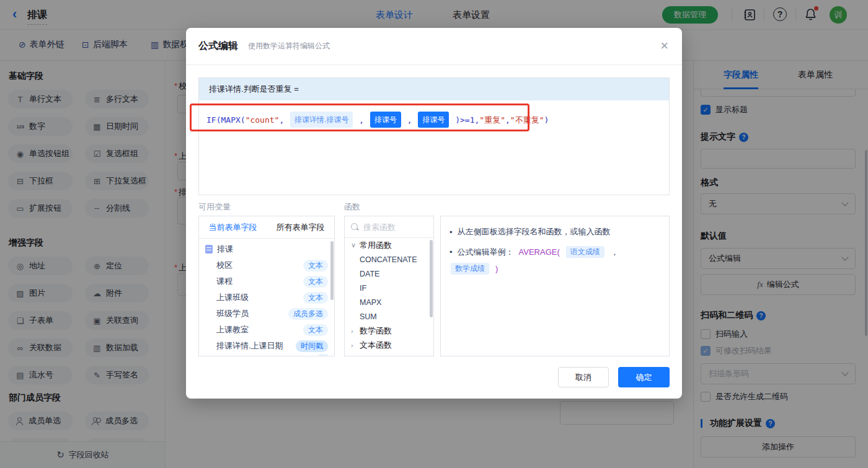  What do you see at coordinates (267, 249) in the screenshot?
I see `variable-root-row: 排课` at bounding box center [267, 249].